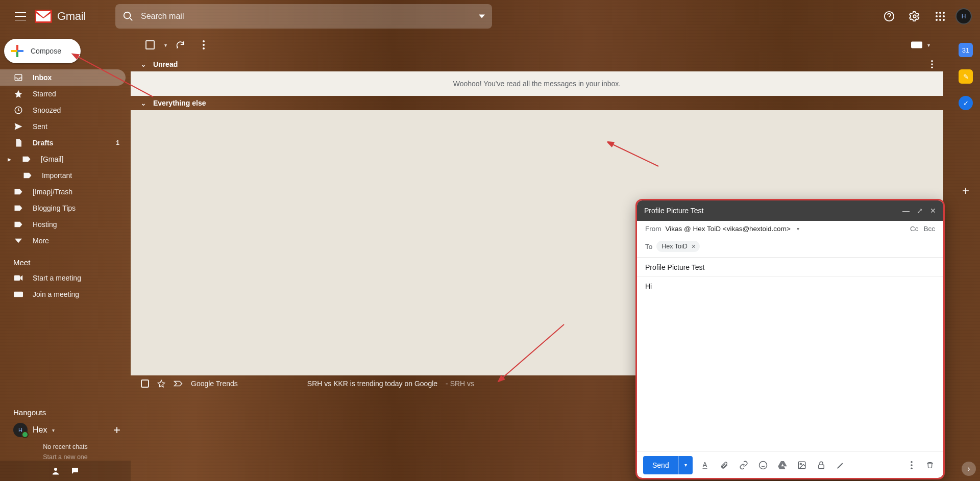 This screenshot has height=481, width=980. Describe the element at coordinates (165, 45) in the screenshot. I see `select-dropdown-icon: ▾` at that location.